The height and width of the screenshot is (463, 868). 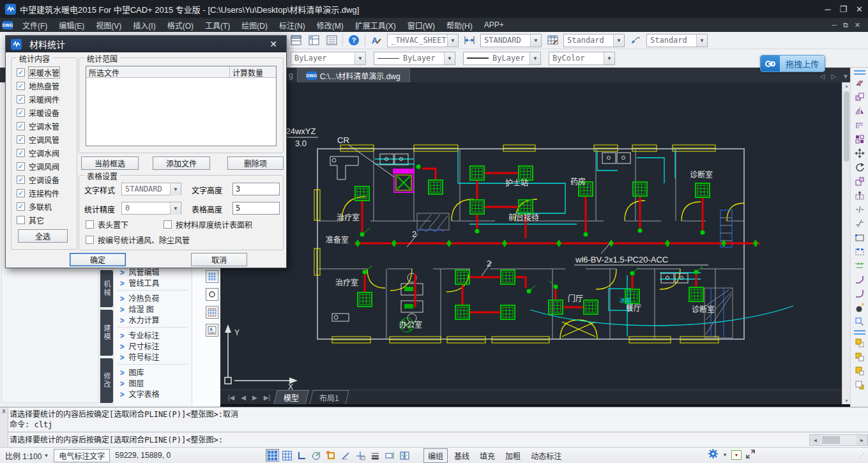 I want to click on match-properties-icon, so click(x=860, y=322).